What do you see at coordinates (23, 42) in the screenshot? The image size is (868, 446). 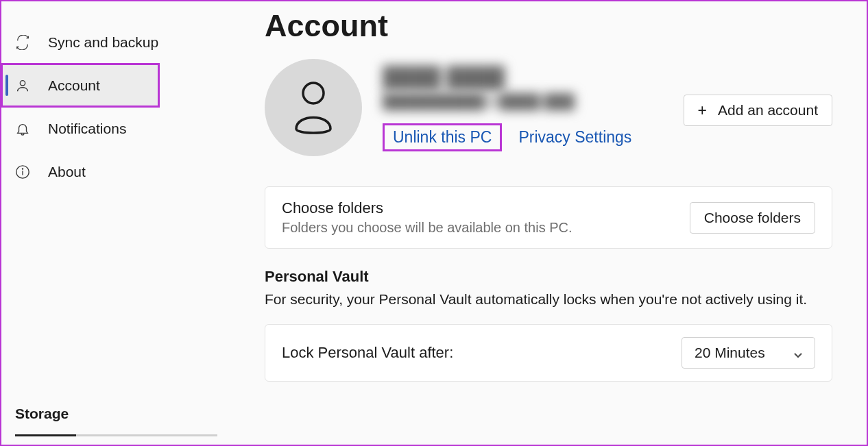 I see `sync-icon` at bounding box center [23, 42].